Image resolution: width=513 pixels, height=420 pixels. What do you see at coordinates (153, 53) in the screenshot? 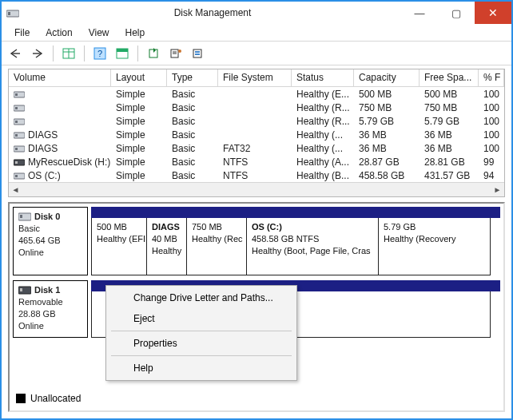
I see `refresh-button` at bounding box center [153, 53].